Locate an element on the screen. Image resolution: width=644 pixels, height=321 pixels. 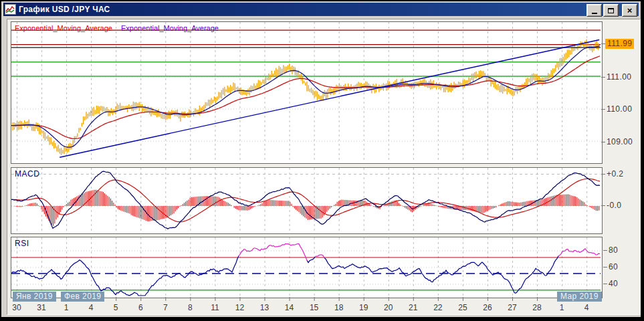
month-badge-mar: Мар 2019 is located at coordinates (579, 297).